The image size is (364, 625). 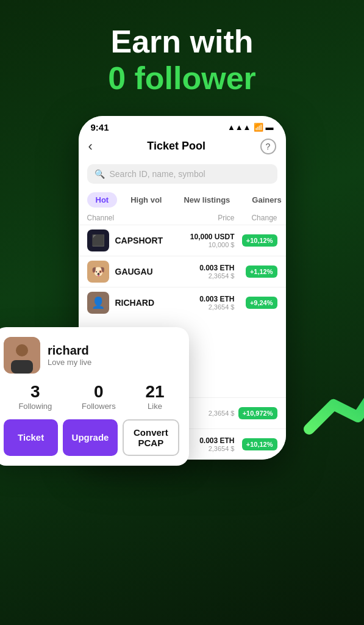 I want to click on following-count: 3, so click(x=35, y=392).